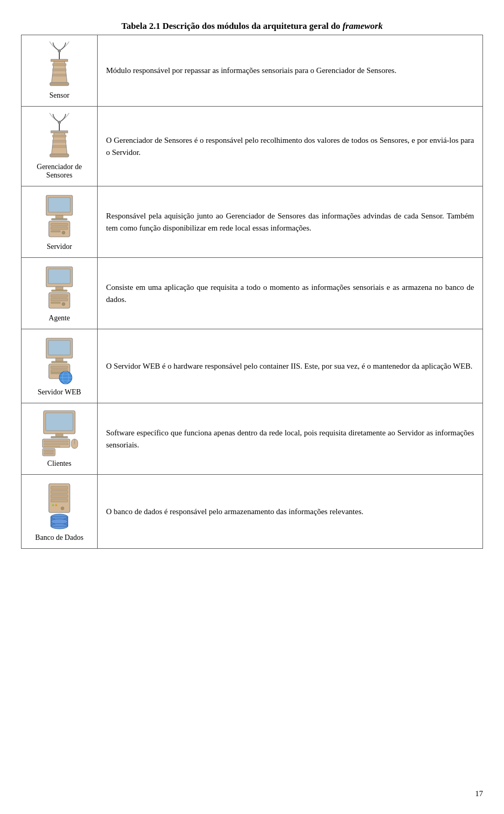 This screenshot has height=814, width=504. Describe the element at coordinates (59, 538) in the screenshot. I see `db-label: Banco de Dados` at that location.